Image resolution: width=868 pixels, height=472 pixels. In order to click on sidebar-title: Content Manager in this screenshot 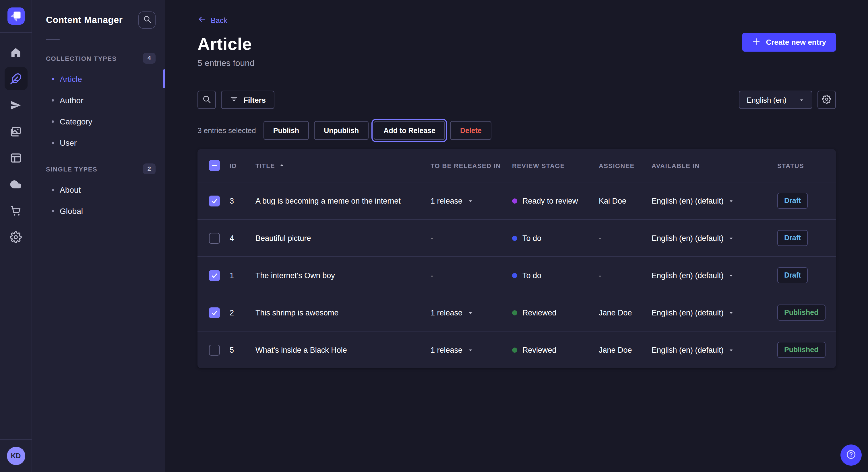, I will do `click(84, 20)`.